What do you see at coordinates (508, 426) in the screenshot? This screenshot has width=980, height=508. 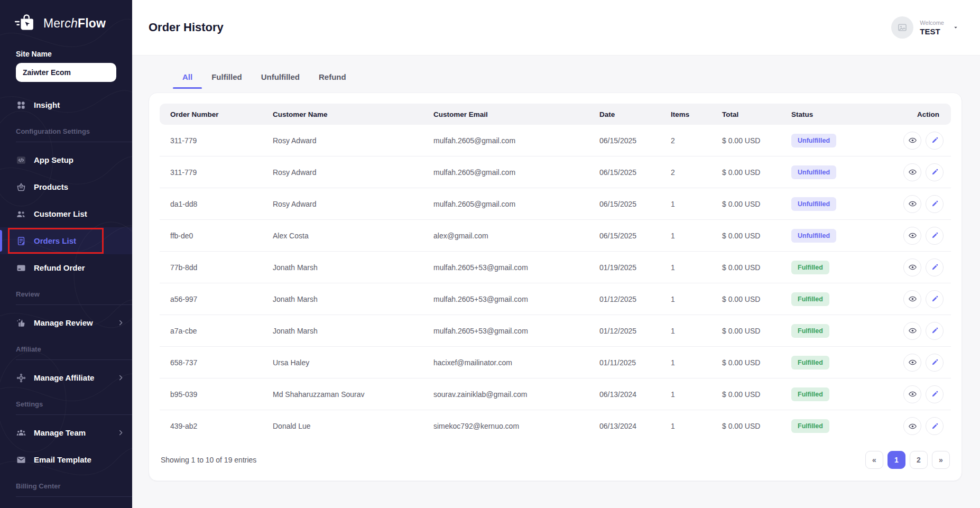 I see `cell-customer-email: simekoc792@kernuo.com` at bounding box center [508, 426].